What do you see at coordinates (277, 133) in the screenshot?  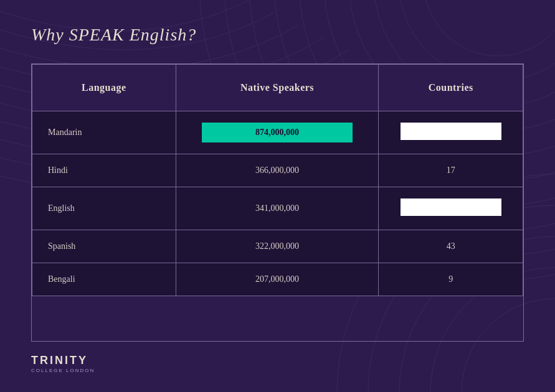 I see `cell-speakers: 874,000,000` at bounding box center [277, 133].